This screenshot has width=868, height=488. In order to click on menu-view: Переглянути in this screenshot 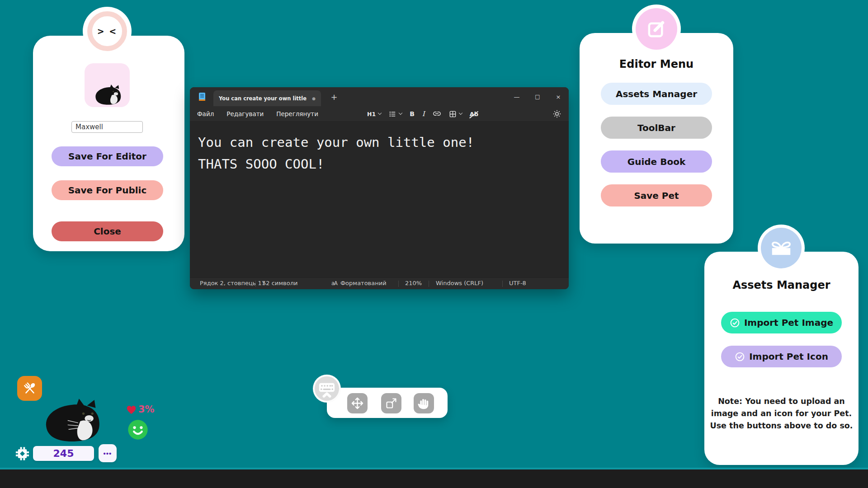, I will do `click(297, 114)`.